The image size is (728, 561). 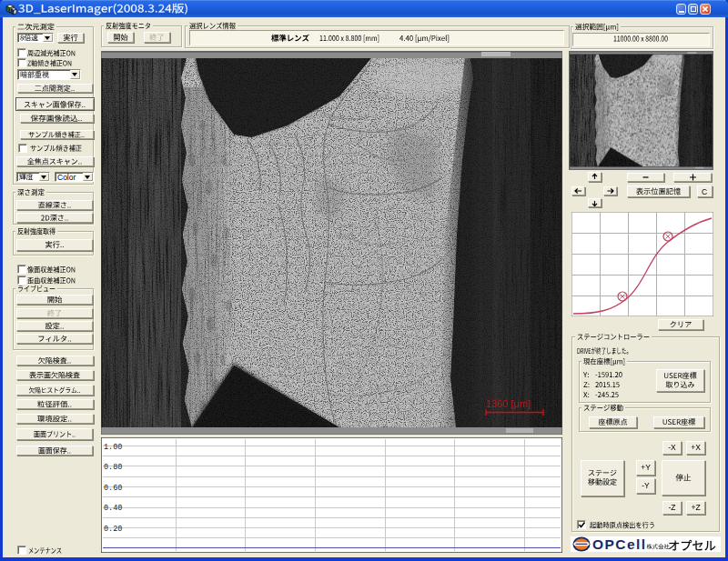 What do you see at coordinates (508, 404) in the screenshot?
I see `svg-text: 1360 [μm]` at bounding box center [508, 404].